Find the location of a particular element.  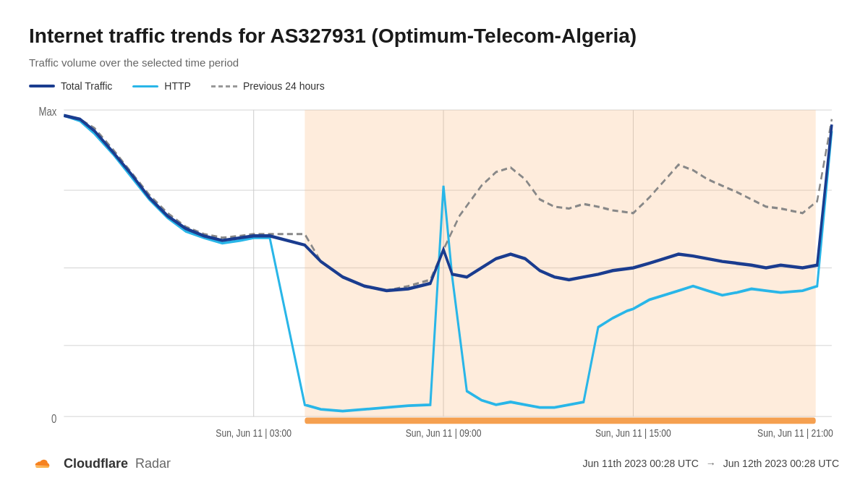

page-title: Internet traffic trends for AS327931 (Op… is located at coordinates (434, 36).